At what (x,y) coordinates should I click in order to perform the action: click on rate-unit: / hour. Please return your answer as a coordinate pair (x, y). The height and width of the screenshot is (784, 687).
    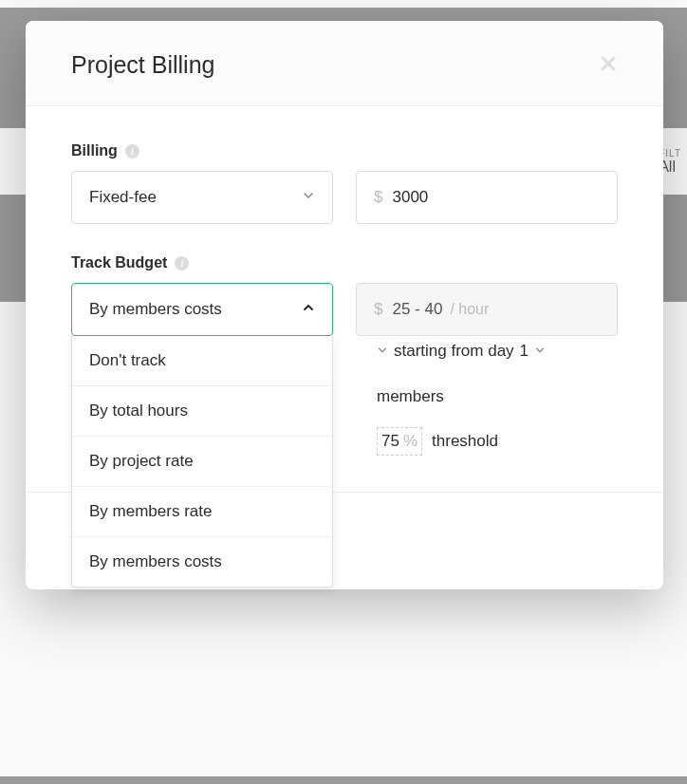
    Looking at the image, I should click on (469, 309).